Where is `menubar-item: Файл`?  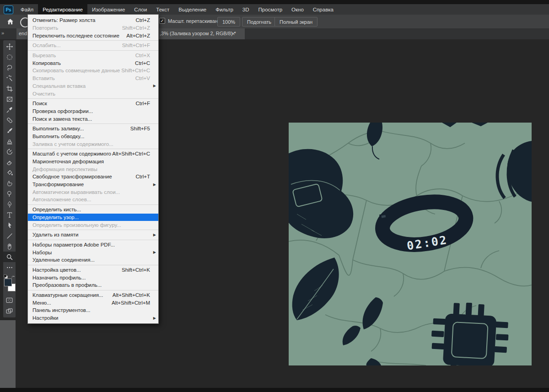
menubar-item: Файл is located at coordinates (27, 9).